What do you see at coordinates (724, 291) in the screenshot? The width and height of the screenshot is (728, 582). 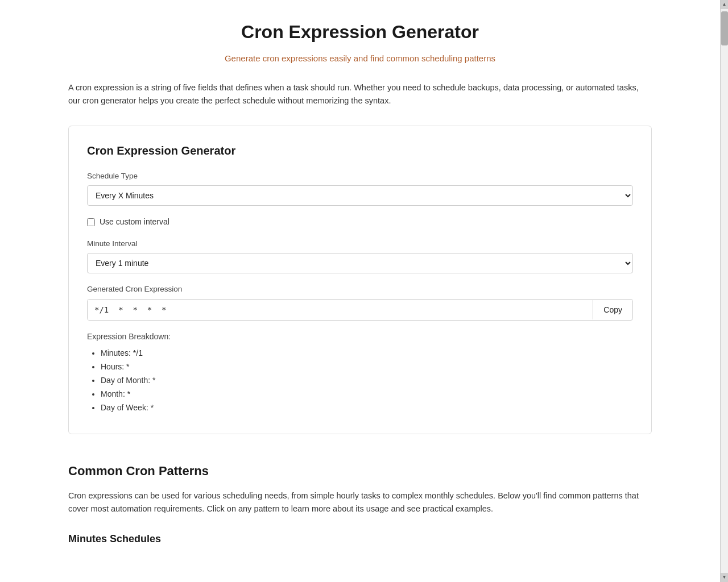 I see `scrollbar: ▲ ▼` at bounding box center [724, 291].